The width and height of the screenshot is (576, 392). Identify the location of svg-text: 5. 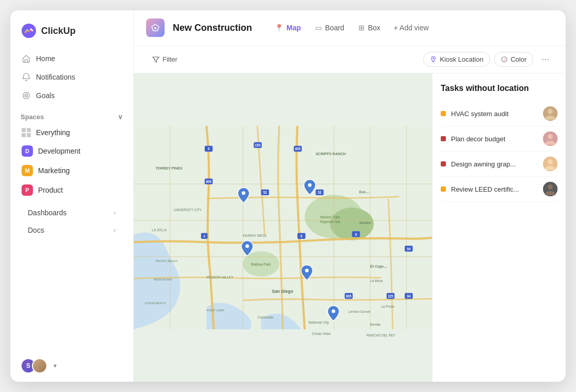
(209, 149).